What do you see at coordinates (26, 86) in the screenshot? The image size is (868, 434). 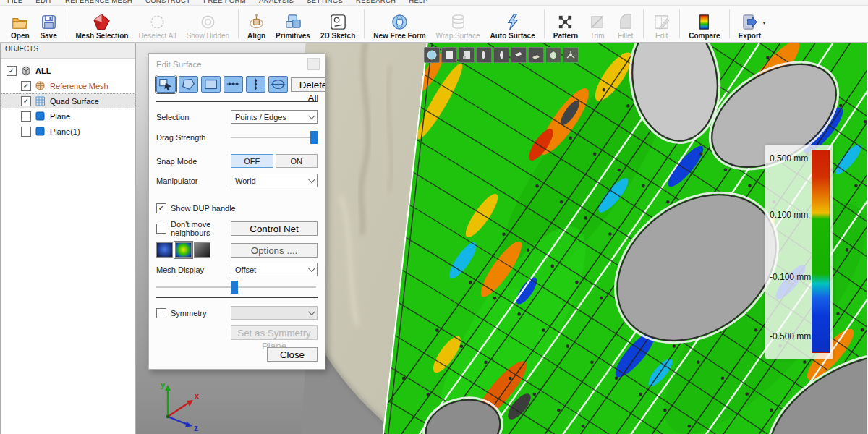 I see `checkbox-reference-mesh: ✓` at bounding box center [26, 86].